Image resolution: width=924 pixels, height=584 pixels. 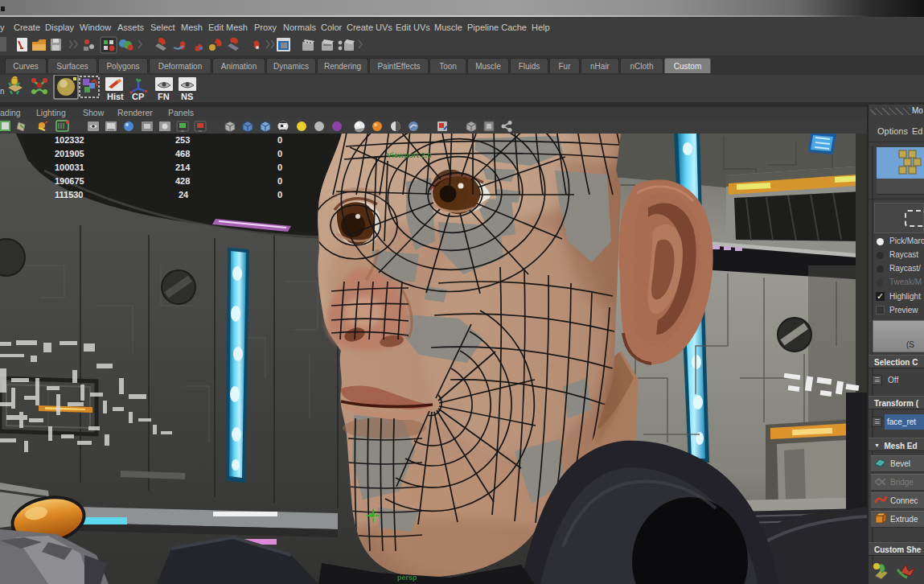 What do you see at coordinates (138, 97) in the screenshot?
I see `svg-text: CP` at bounding box center [138, 97].